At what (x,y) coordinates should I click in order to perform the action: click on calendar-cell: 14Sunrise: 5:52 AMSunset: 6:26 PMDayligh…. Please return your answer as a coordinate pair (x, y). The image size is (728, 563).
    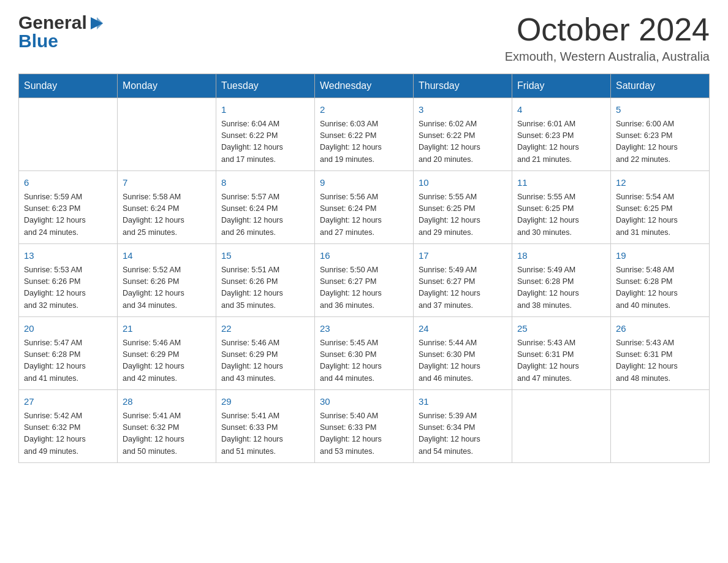
    Looking at the image, I should click on (167, 281).